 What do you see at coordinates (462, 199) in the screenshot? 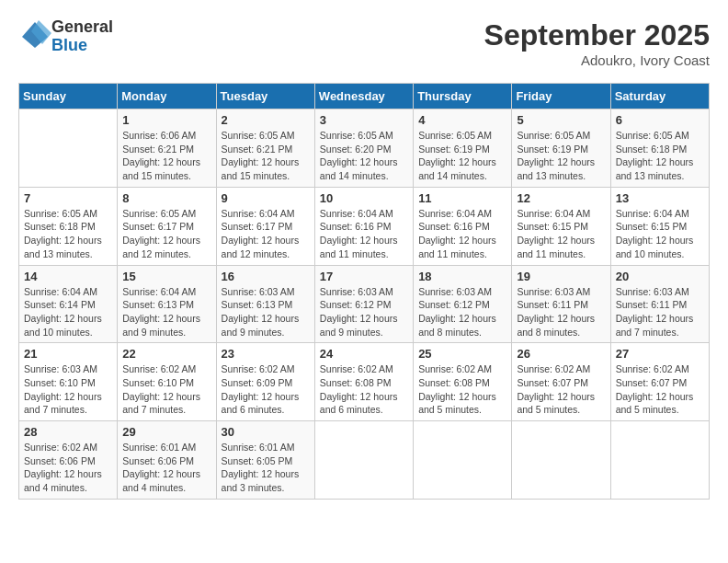
I see `day-number: 11` at bounding box center [462, 199].